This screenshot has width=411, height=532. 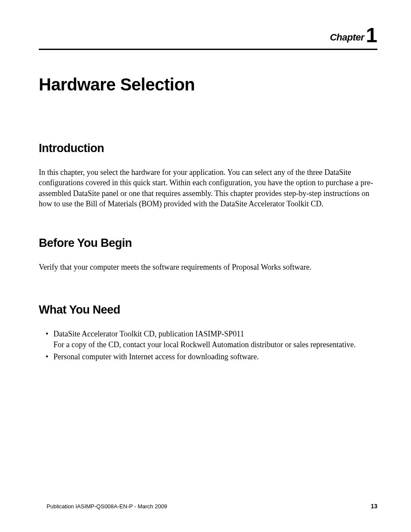 What do you see at coordinates (107, 507) in the screenshot?
I see `footer-publication: Publication IASIMP-QS008A-EN-P - March 2…` at bounding box center [107, 507].